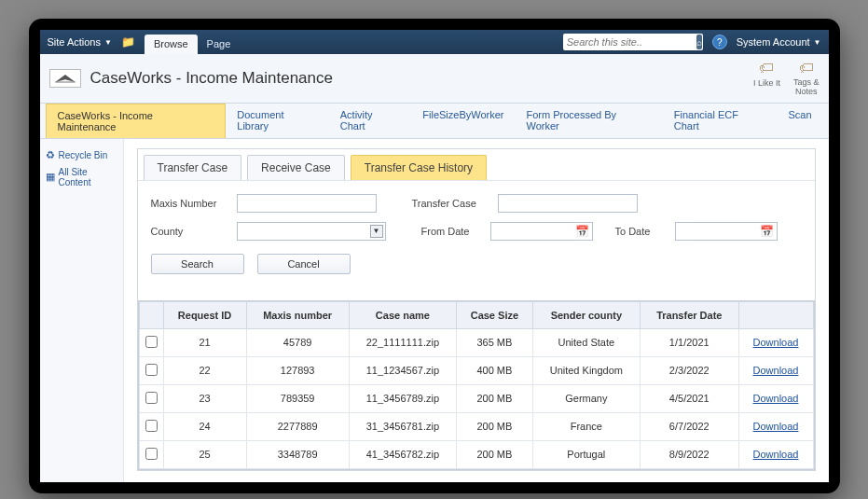  What do you see at coordinates (212, 78) in the screenshot?
I see `page-title: CaseWorks - Income Maintenance` at bounding box center [212, 78].